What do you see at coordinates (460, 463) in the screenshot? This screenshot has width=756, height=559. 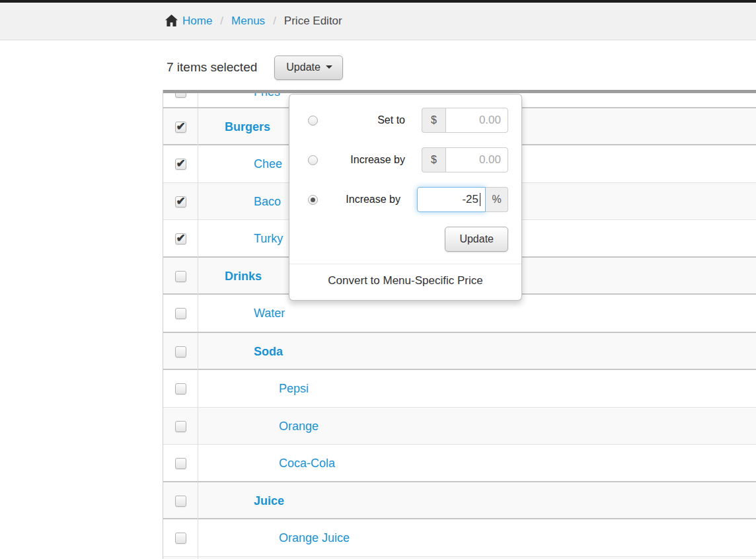 I see `table-row: Coca-Cola` at bounding box center [460, 463].